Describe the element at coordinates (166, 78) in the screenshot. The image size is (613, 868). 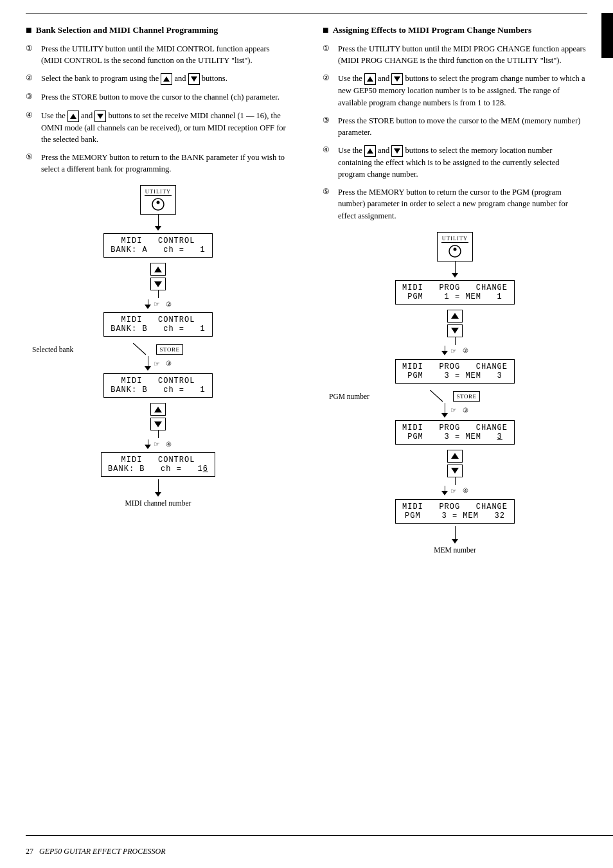
I see `step-text-2: Select the bank to program using the and…` at that location.